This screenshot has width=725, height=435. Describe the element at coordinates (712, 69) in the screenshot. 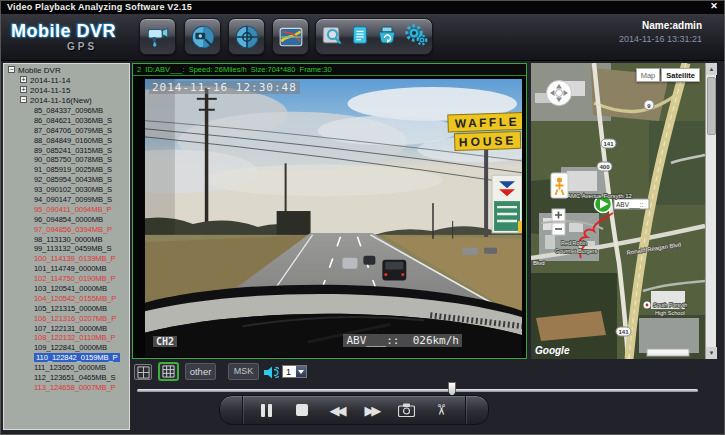

I see `scroll-up-arrow: ▲` at that location.